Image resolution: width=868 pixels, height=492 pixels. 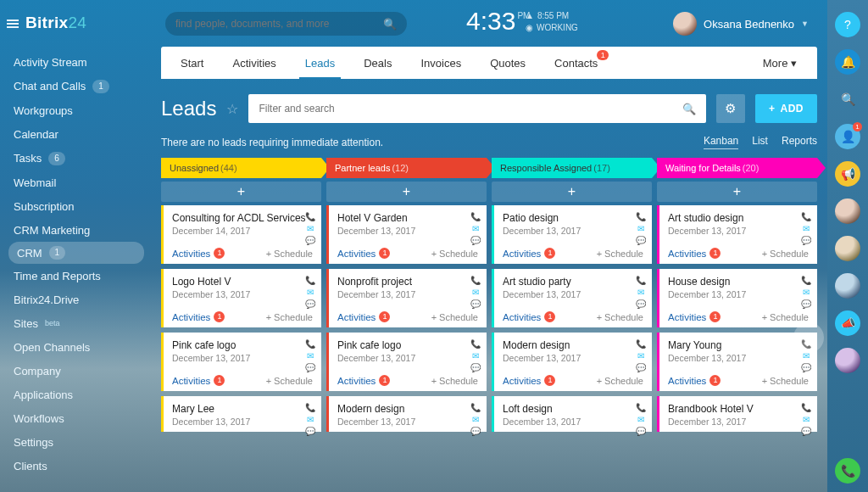 What do you see at coordinates (741, 24) in the screenshot?
I see `user-menu: Oksana Bednenko ▼` at bounding box center [741, 24].